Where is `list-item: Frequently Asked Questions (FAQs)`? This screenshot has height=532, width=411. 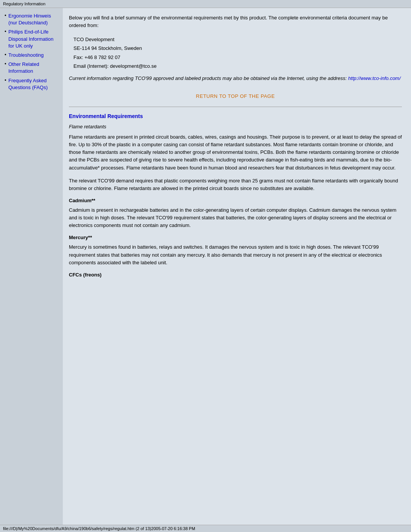 list-item: Frequently Asked Questions (FAQs) is located at coordinates (32, 84).